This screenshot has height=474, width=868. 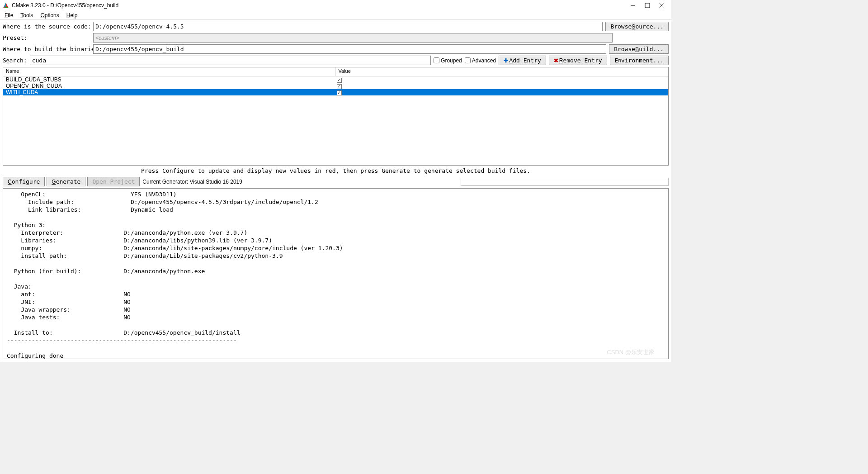 What do you see at coordinates (170, 71) in the screenshot?
I see `col-name-header: Name` at bounding box center [170, 71].